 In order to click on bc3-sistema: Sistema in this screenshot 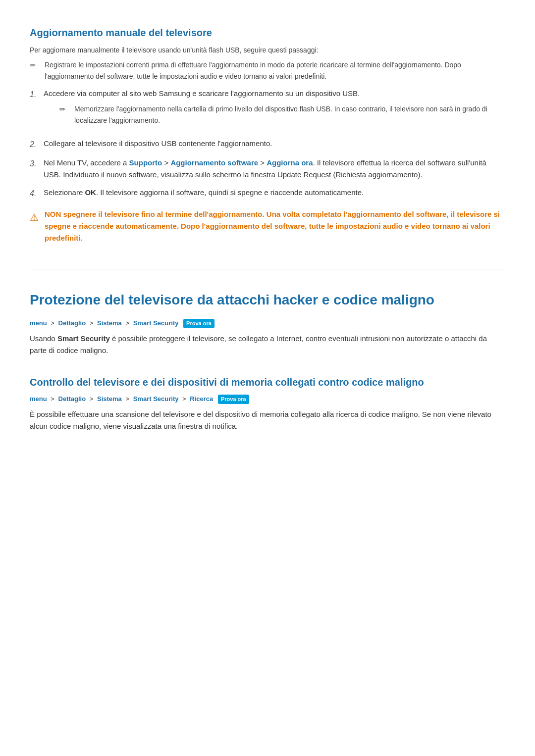, I will do `click(109, 399)`.